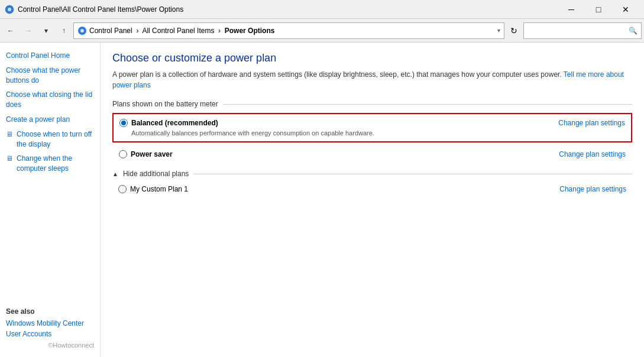 This screenshot has width=644, height=357. I want to click on forward-button: →, so click(28, 31).